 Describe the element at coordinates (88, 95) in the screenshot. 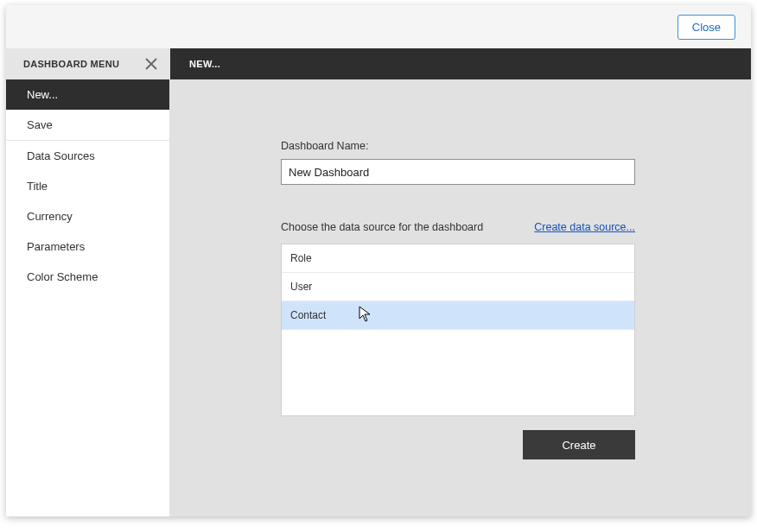

I see `sidebar-item-new: New...` at that location.